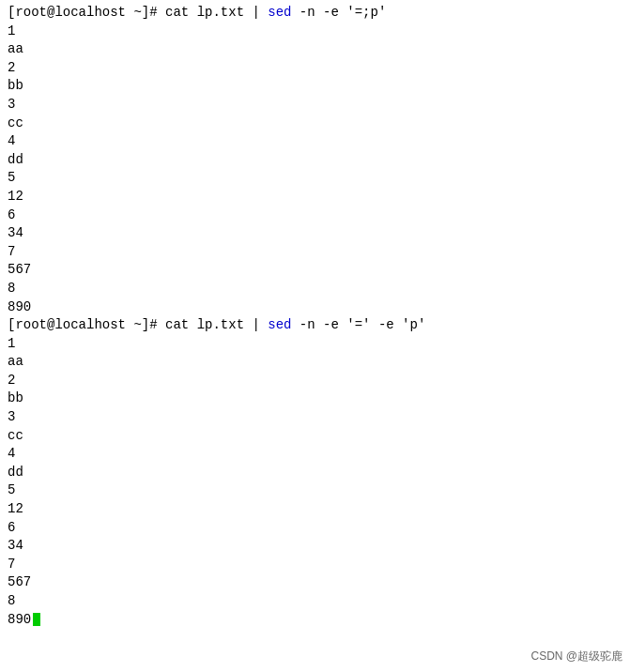  Describe the element at coordinates (315, 473) in the screenshot. I see `output-line-2-8: dd` at that location.